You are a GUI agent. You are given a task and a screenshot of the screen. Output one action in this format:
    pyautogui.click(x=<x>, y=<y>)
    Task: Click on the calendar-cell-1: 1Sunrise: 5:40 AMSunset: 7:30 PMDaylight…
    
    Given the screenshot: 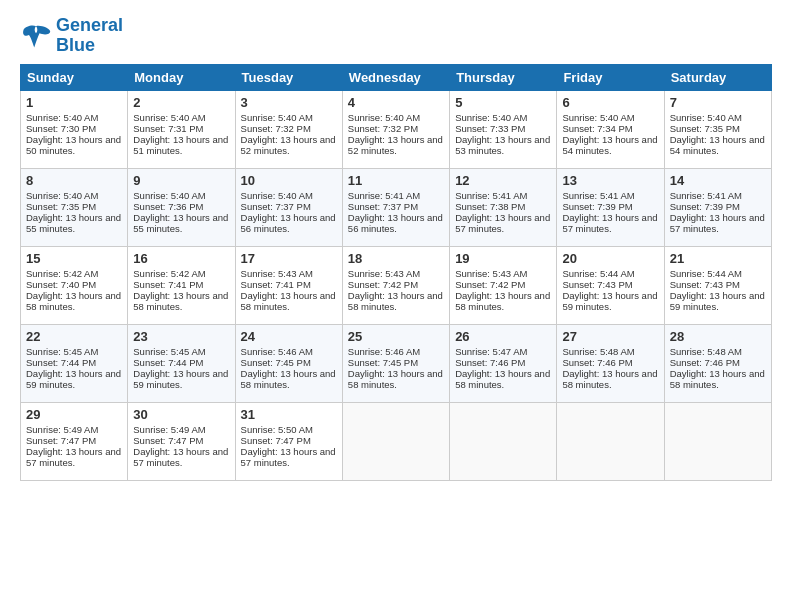 What is the action you would take?
    pyautogui.click(x=74, y=129)
    